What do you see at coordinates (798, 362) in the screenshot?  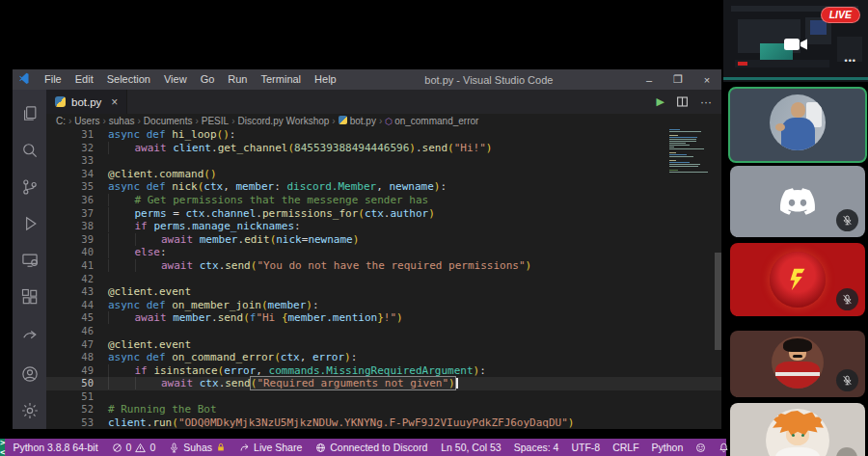 I see `omniman-avatar` at bounding box center [798, 362].